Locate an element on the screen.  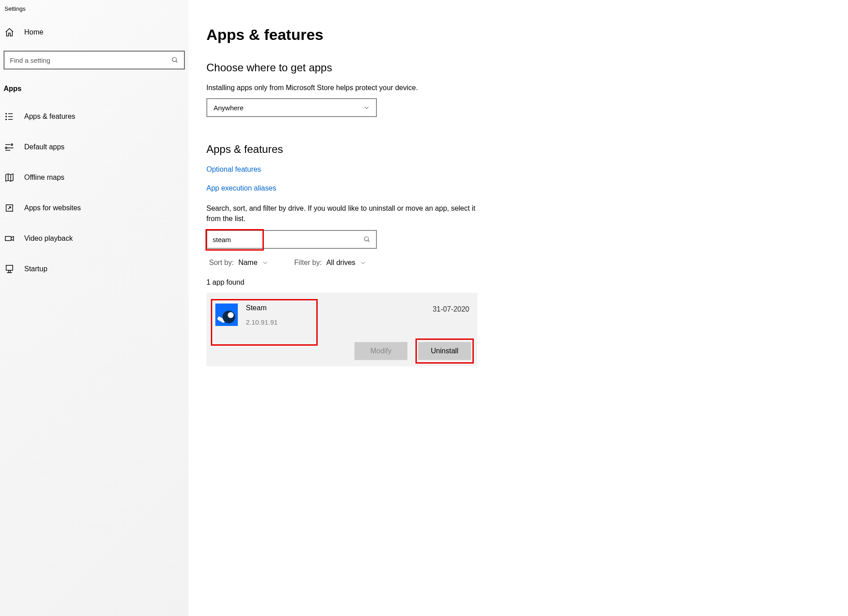
home-label: Home is located at coordinates (34, 32).